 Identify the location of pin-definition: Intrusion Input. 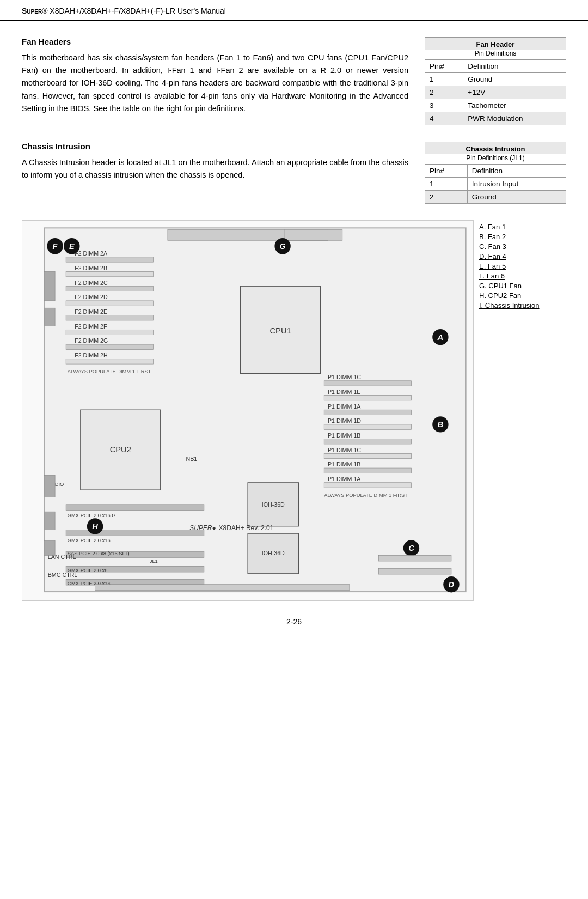
(516, 184).